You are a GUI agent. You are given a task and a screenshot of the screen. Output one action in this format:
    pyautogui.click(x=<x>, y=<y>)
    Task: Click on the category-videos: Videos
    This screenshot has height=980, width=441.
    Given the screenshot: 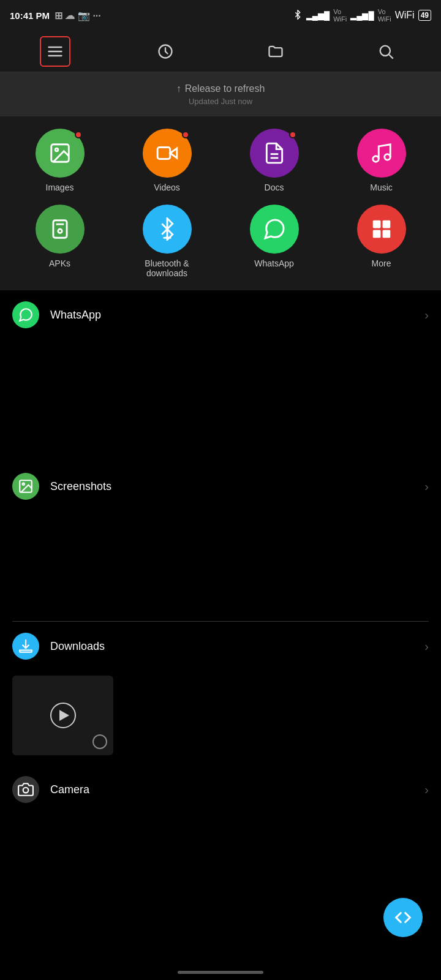 What is the action you would take?
    pyautogui.click(x=167, y=160)
    